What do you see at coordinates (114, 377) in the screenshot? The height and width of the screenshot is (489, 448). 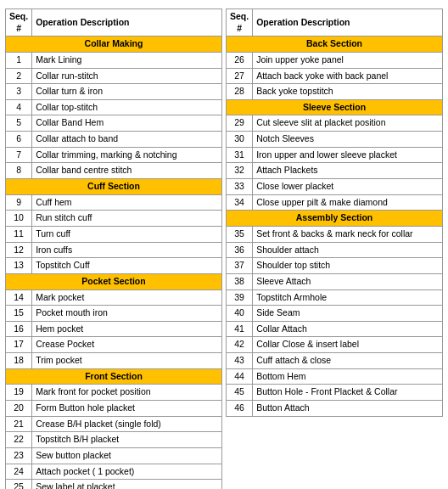 I see `section-header: Front Section` at bounding box center [114, 377].